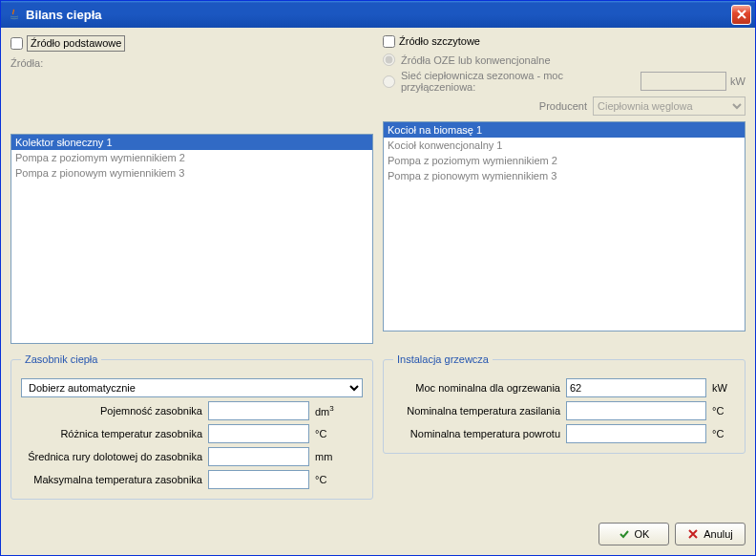  What do you see at coordinates (564, 411) in the screenshot?
I see `install-supplytemp-row: Nominalna temperatura zasilania °C` at bounding box center [564, 411].